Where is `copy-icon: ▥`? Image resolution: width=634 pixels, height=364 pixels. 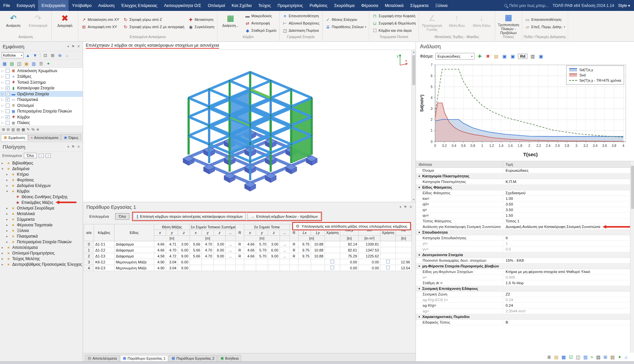
copy-icon: ▥ is located at coordinates (533, 56).